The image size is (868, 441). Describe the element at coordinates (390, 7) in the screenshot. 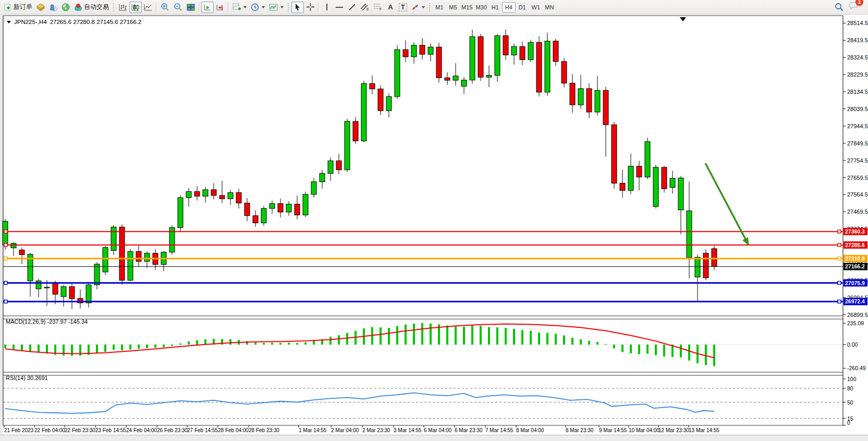

I see `text-tool-button: A` at that location.